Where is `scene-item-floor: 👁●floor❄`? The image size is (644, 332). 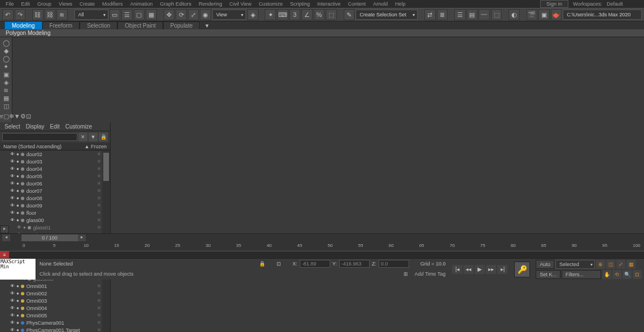 scene-item-floor: 👁●floor❄ is located at coordinates (55, 213).